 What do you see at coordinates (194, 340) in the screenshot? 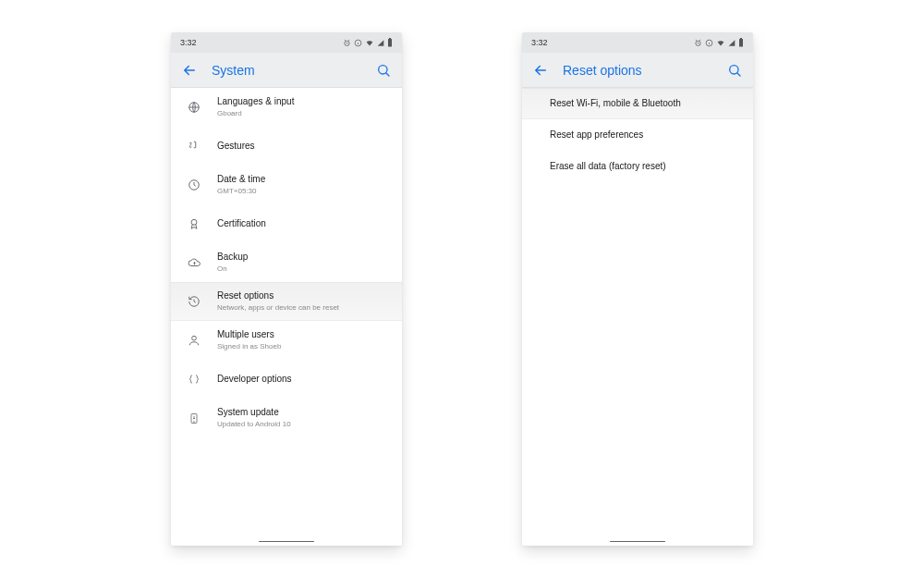
I see `user-icon` at bounding box center [194, 340].